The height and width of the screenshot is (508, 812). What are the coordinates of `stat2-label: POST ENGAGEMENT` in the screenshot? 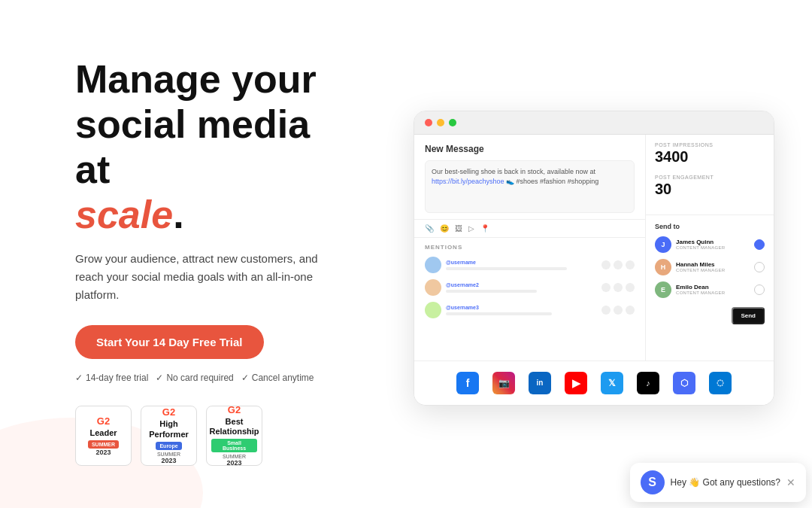 It's located at (710, 178).